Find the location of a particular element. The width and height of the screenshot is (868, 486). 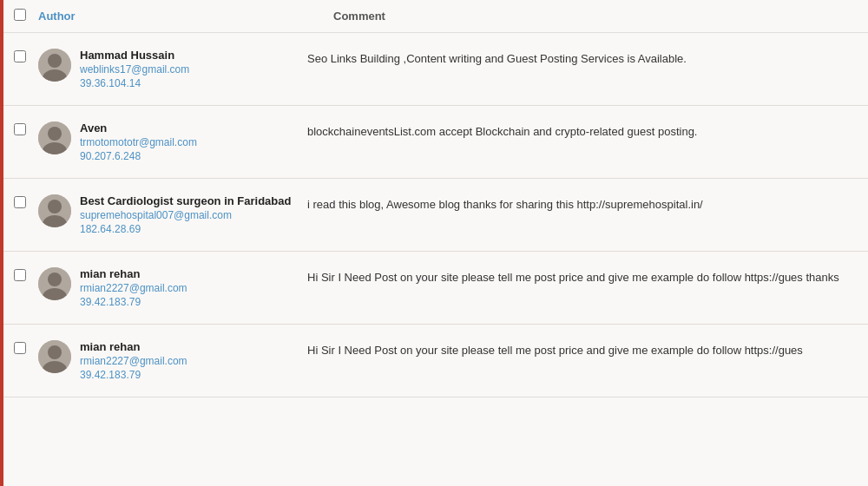

author-ip: 182.64.28.69 is located at coordinates (186, 229).